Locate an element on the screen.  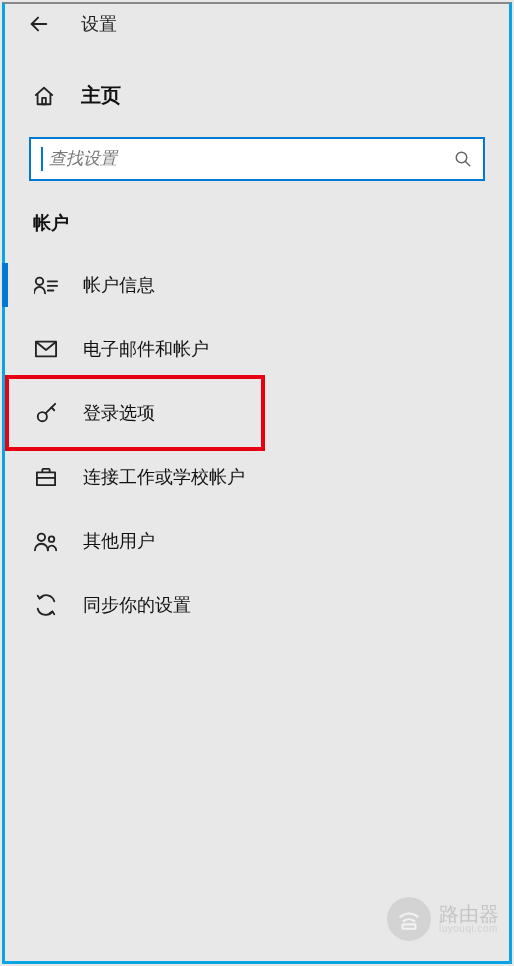
people-icon is located at coordinates (46, 541).